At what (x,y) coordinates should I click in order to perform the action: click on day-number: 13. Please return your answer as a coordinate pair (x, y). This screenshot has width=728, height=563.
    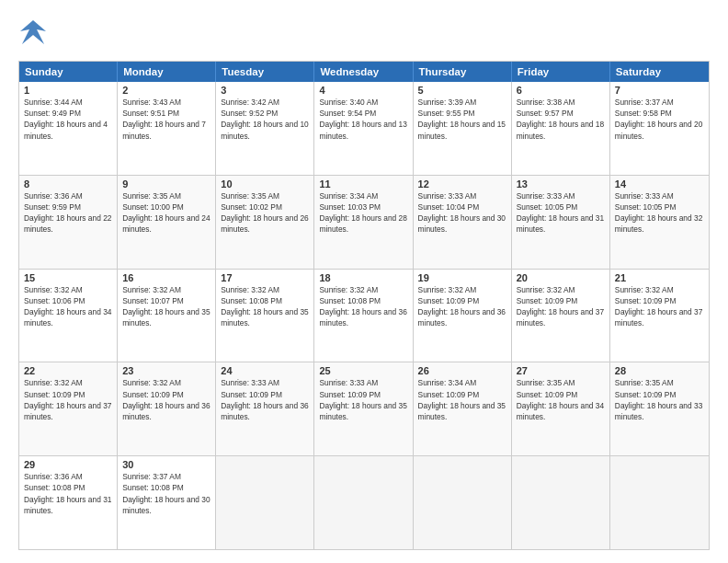
    Looking at the image, I should click on (561, 184).